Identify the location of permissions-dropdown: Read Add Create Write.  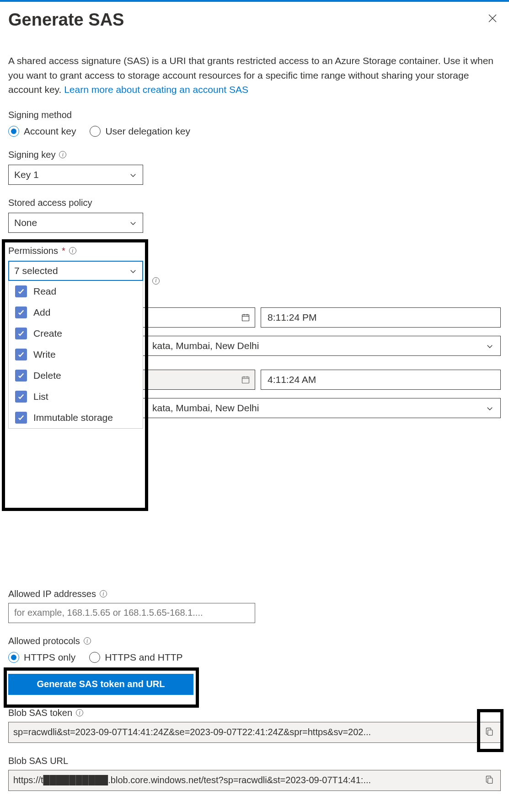
(76, 355).